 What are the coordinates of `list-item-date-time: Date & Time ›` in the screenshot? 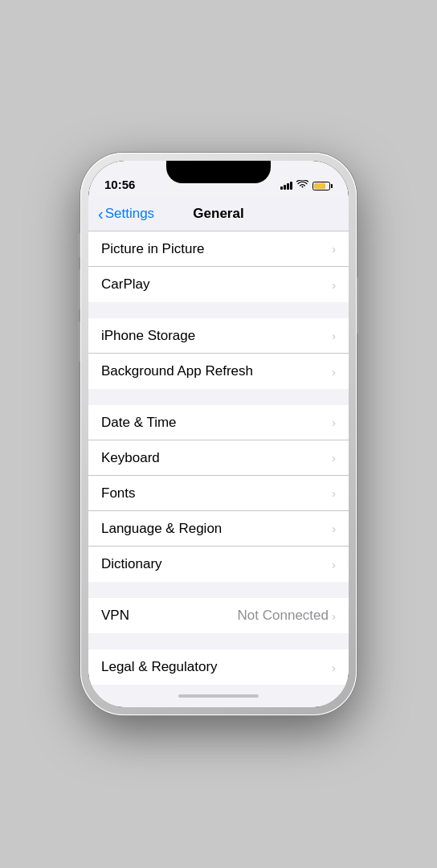 It's located at (218, 423).